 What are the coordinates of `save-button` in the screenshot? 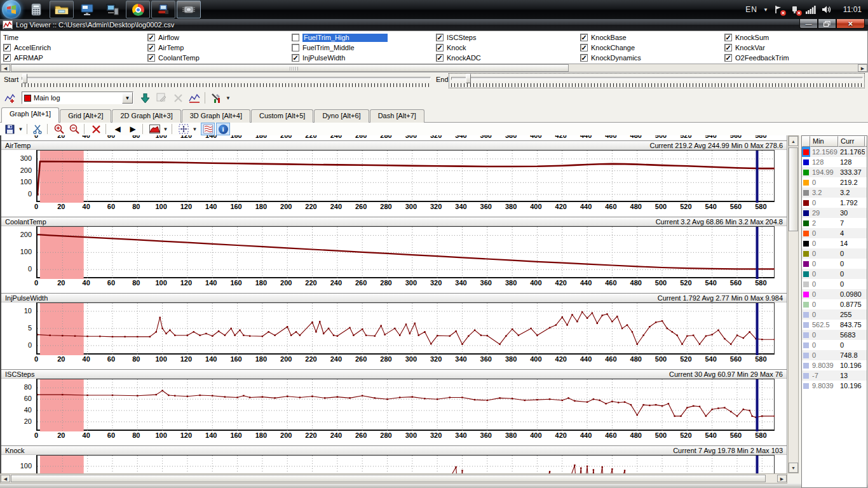 It's located at (10, 129).